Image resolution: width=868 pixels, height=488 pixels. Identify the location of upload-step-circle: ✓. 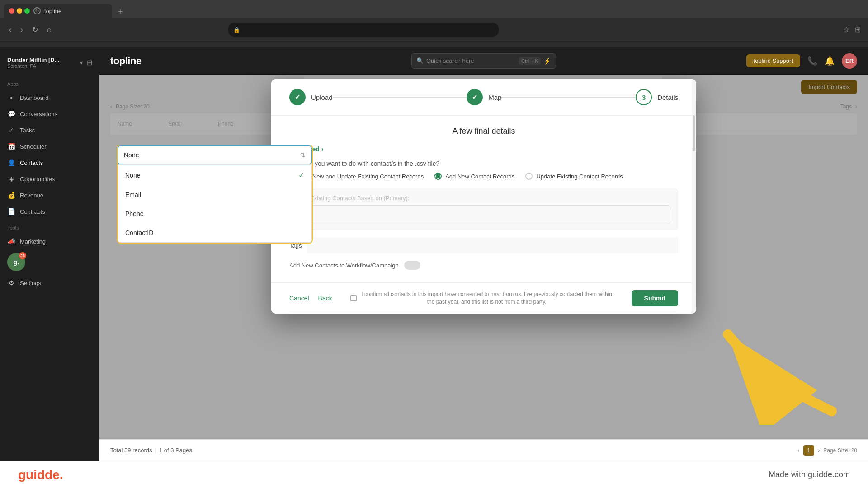
(297, 97).